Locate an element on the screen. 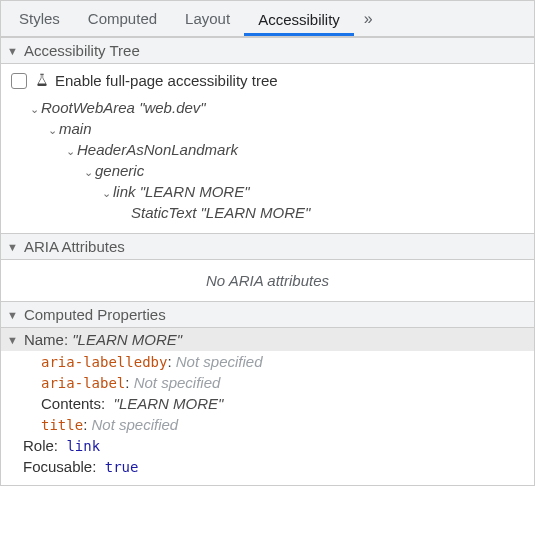 This screenshot has width=535, height=547. tab-strip: Styles Computed Layout Accessibility » is located at coordinates (268, 19).